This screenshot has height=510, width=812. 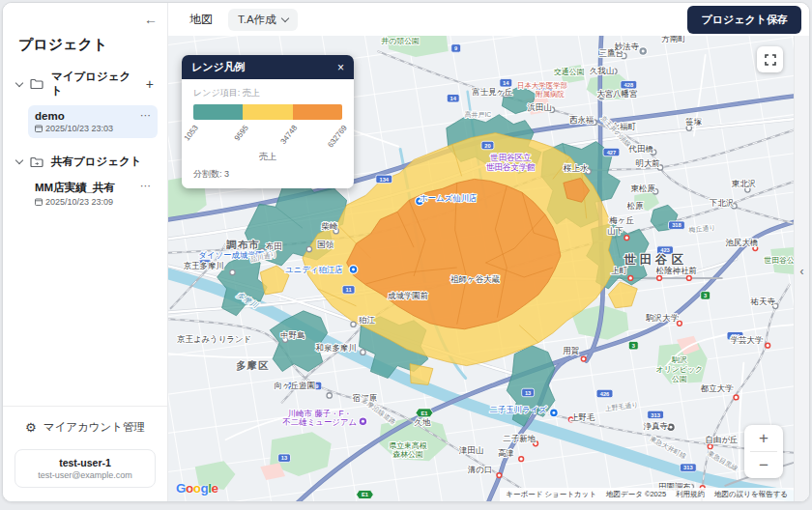 I want to click on legend-tick-label: 1053, so click(x=191, y=133).